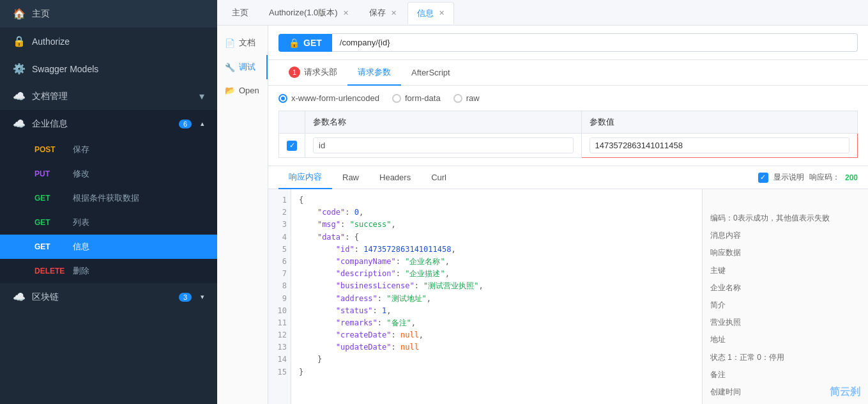 This screenshot has width=868, height=404. I want to click on method-put-tag: PUT, so click(50, 174).